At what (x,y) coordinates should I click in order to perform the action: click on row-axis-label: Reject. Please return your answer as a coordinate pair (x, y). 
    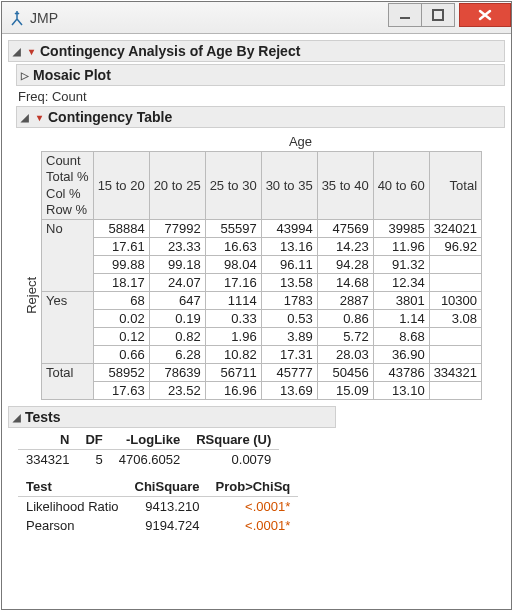
    Looking at the image, I should click on (32, 296).